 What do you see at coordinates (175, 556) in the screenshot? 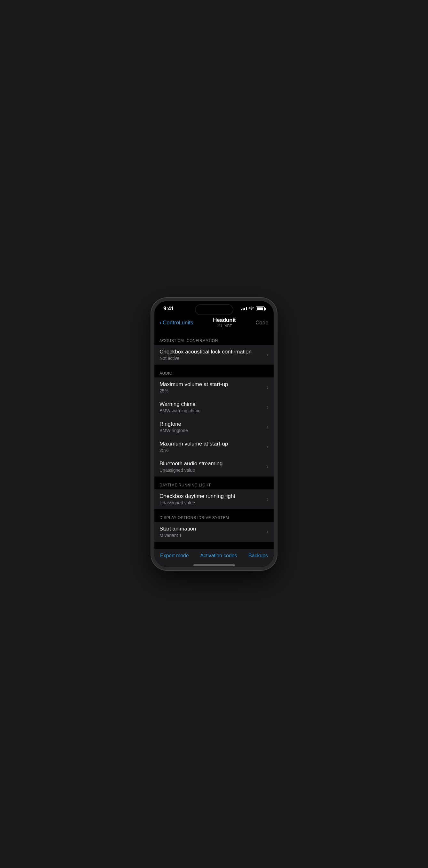
I see `tab-expert-mode: Expert mode` at bounding box center [175, 556].